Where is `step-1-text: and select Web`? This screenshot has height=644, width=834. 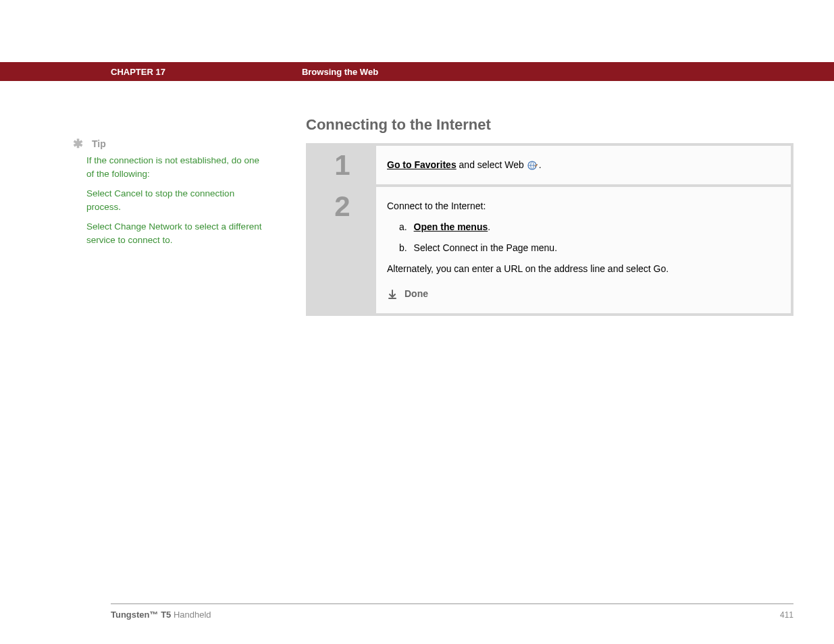 step-1-text: and select Web is located at coordinates (492, 165).